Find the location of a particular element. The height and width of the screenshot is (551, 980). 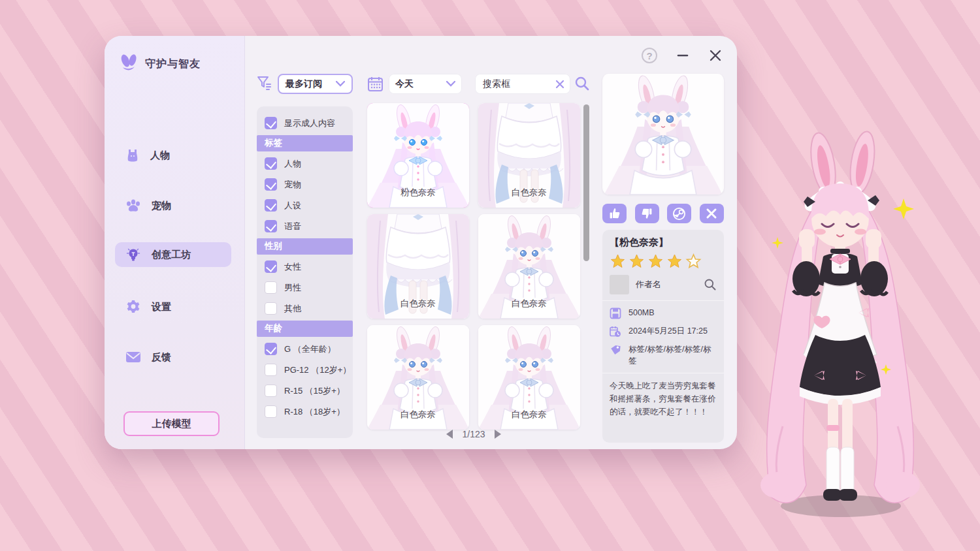

model-info-panel: 【粉色奈奈】 作者名 500MB is located at coordinates (663, 336).